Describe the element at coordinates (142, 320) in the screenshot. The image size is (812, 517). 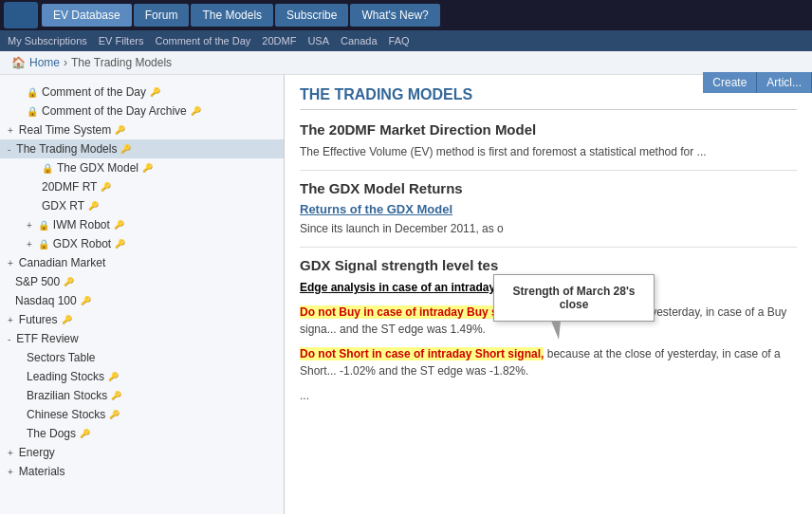
I see `sidebar-item-futures: + Futures 🔑` at that location.